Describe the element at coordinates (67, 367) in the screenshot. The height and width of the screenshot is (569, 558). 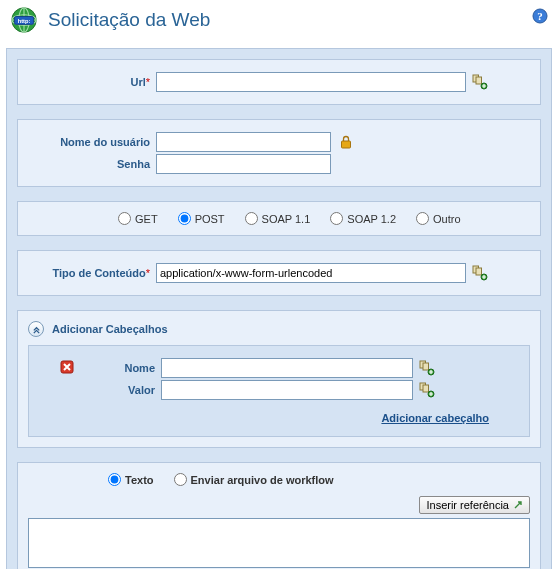
I see `delete-header-icon` at that location.